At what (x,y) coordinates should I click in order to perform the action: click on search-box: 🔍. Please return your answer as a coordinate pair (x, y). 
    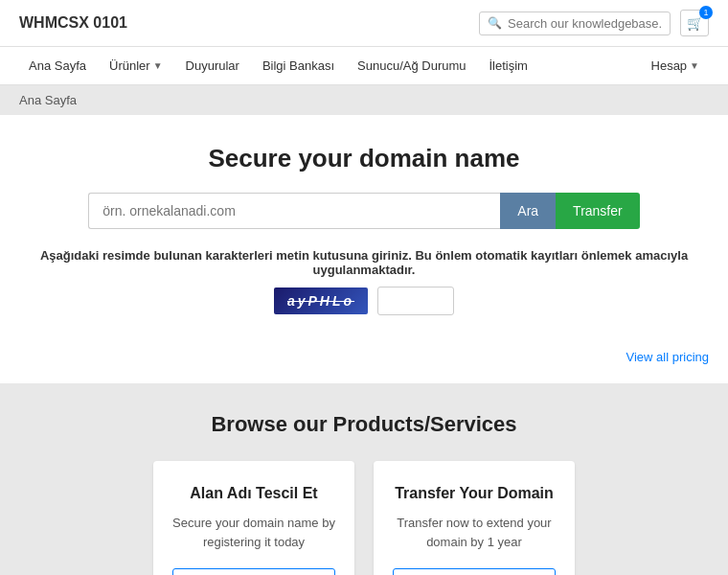
    Looking at the image, I should click on (575, 23).